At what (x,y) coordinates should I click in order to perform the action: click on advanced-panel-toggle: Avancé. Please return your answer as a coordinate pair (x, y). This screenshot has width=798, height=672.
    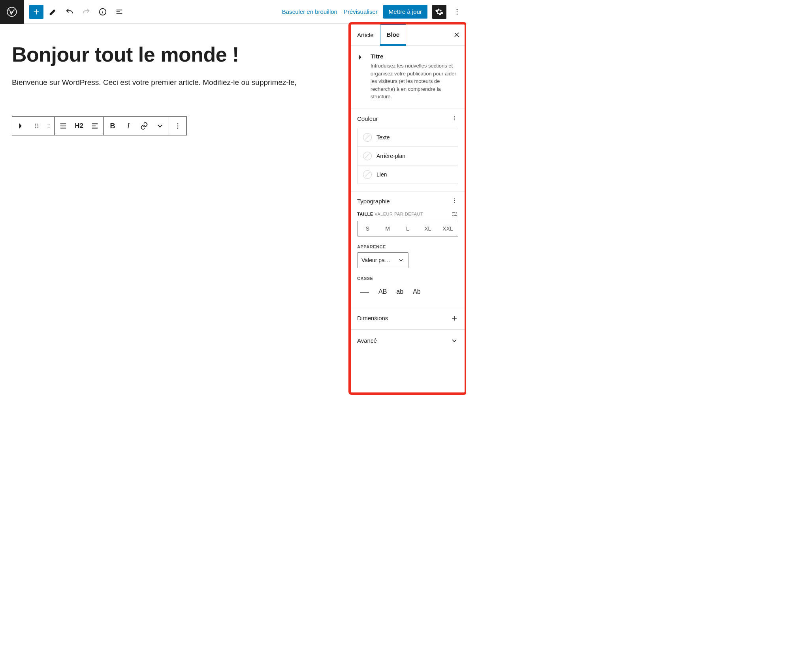
    Looking at the image, I should click on (408, 341).